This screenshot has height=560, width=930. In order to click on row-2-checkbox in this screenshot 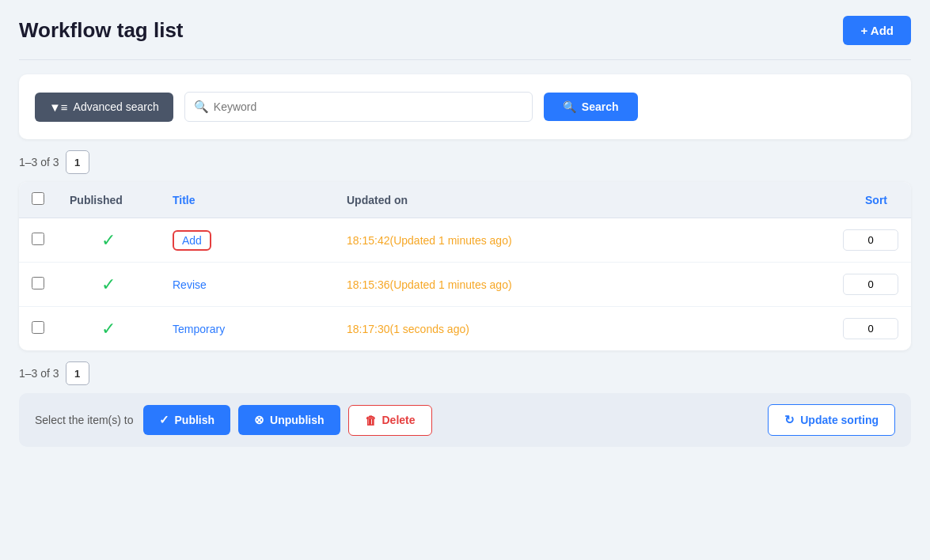, I will do `click(38, 327)`.